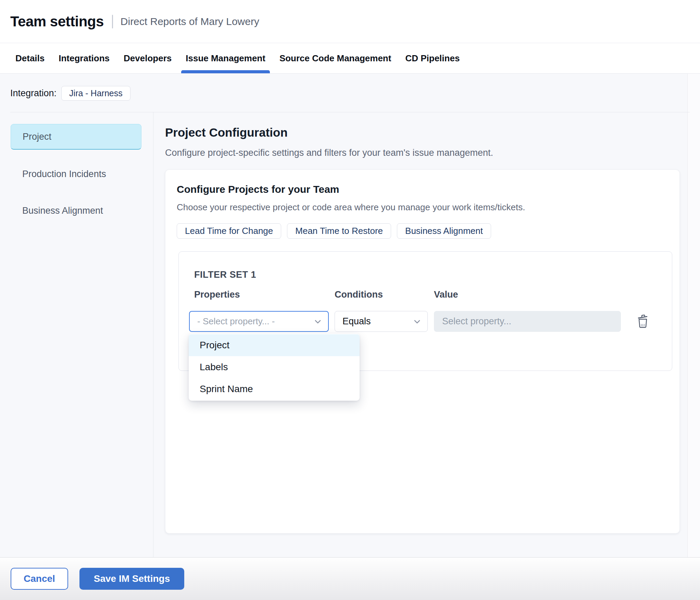  Describe the element at coordinates (350, 59) in the screenshot. I see `tab-bar: Details Integrations Developers Issue Ma…` at that location.